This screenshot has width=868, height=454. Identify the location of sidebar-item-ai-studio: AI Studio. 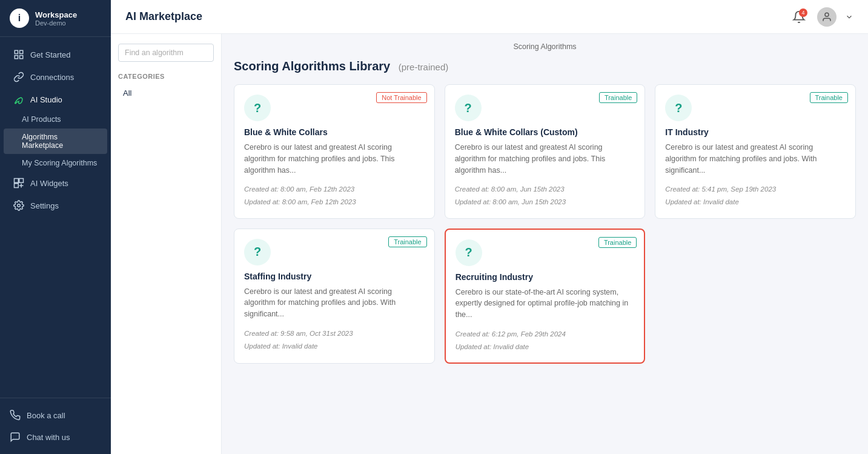
(56, 99).